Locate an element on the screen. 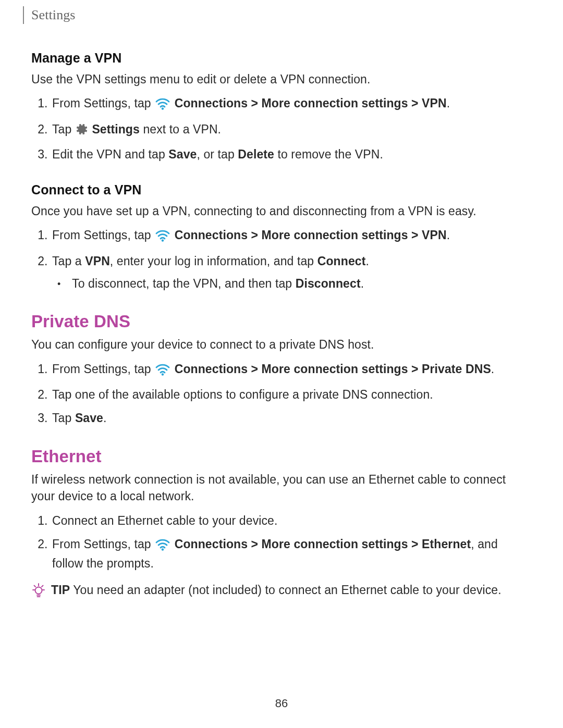 This screenshot has height=728, width=563. ethernet-step2: From Settings, tap Connections > More co… is located at coordinates (291, 554).